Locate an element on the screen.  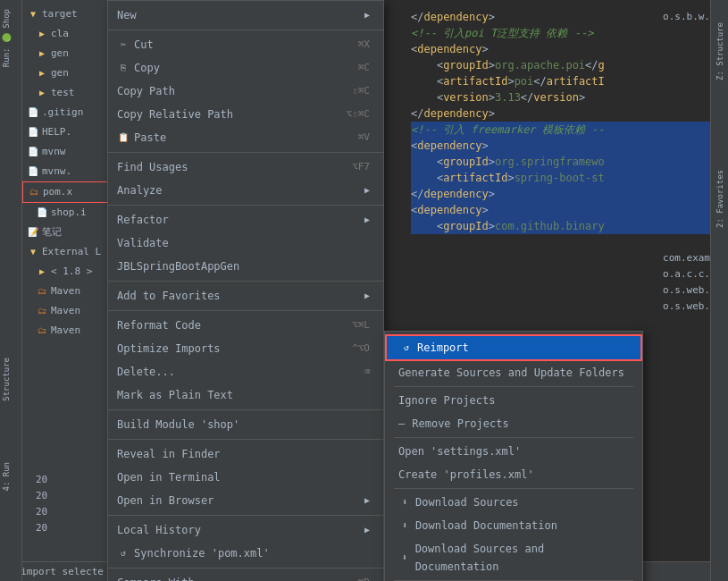
menu-item-compare: Compare With... ⌘D is located at coordinates (246, 576).